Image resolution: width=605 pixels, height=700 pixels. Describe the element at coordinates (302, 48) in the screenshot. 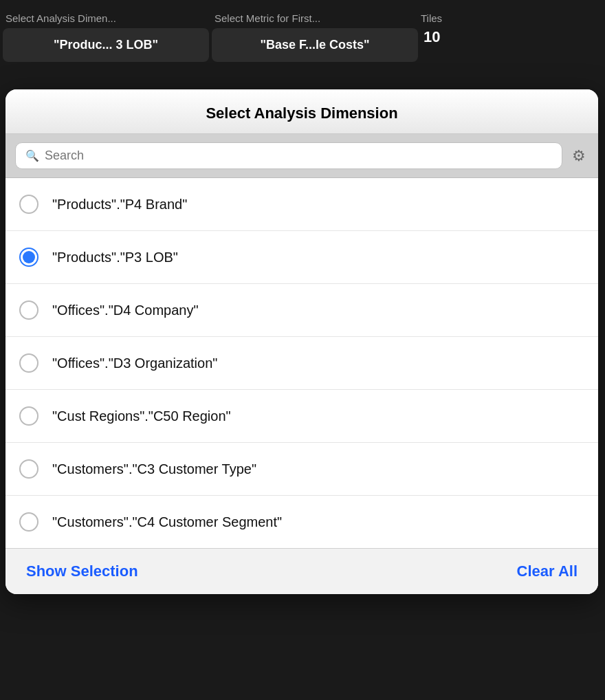

I see `top-bar: Select Analysis Dimen... "Produc... 3 LO…` at that location.